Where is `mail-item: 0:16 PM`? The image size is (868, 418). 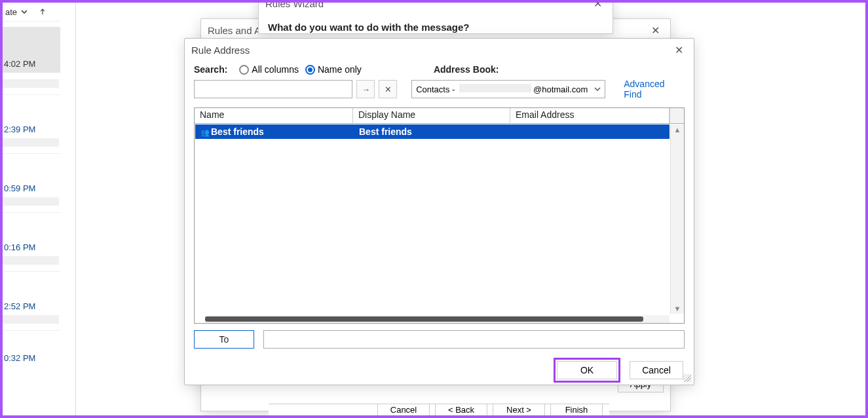
mail-item: 0:16 PM is located at coordinates (31, 242).